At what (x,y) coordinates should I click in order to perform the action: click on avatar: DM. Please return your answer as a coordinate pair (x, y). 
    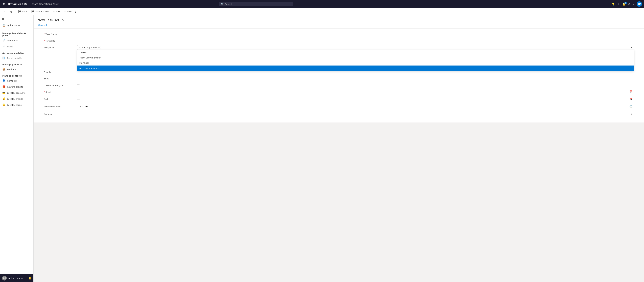
    Looking at the image, I should click on (639, 4).